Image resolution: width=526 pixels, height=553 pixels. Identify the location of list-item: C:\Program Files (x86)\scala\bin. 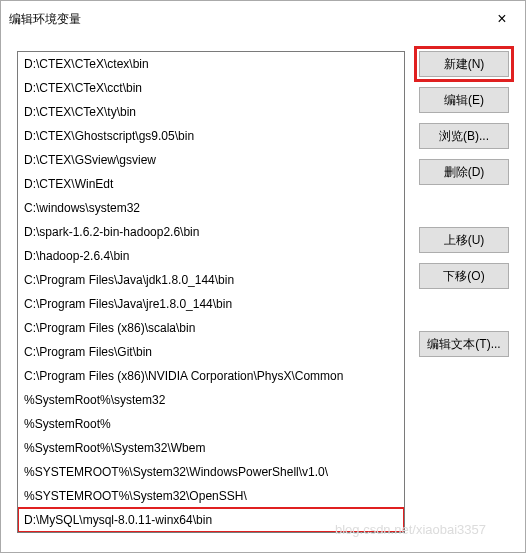
(211, 328).